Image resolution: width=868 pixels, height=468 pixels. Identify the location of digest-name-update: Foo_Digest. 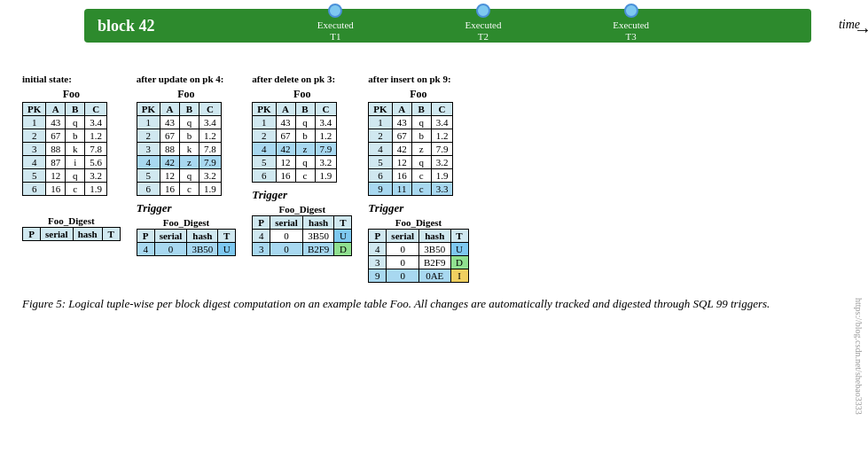
(186, 222).